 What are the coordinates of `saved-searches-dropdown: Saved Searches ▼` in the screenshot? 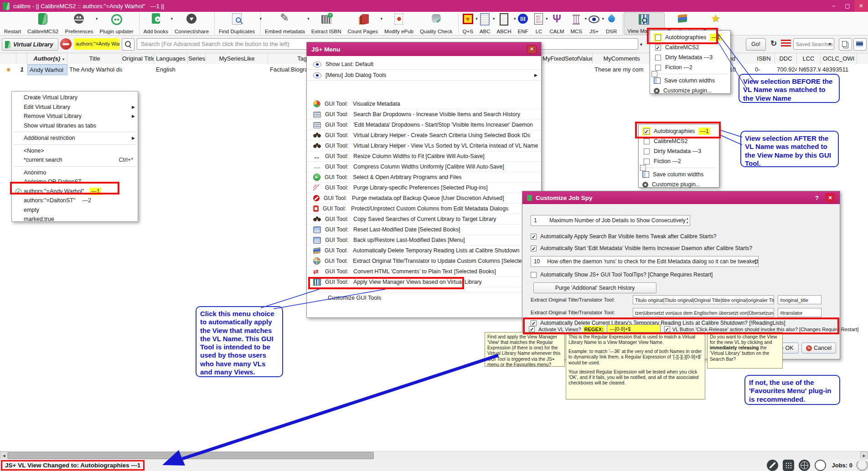 It's located at (814, 44).